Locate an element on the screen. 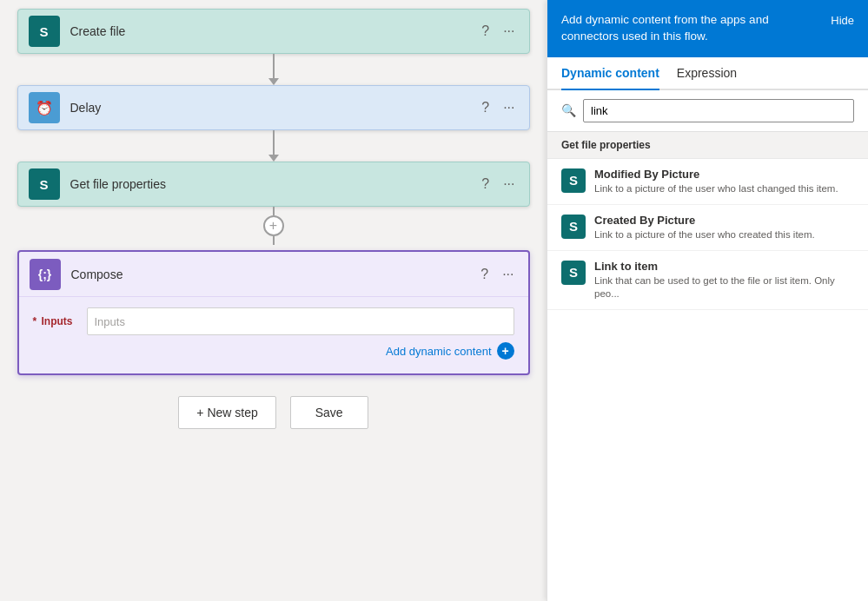  search-input is located at coordinates (719, 111).